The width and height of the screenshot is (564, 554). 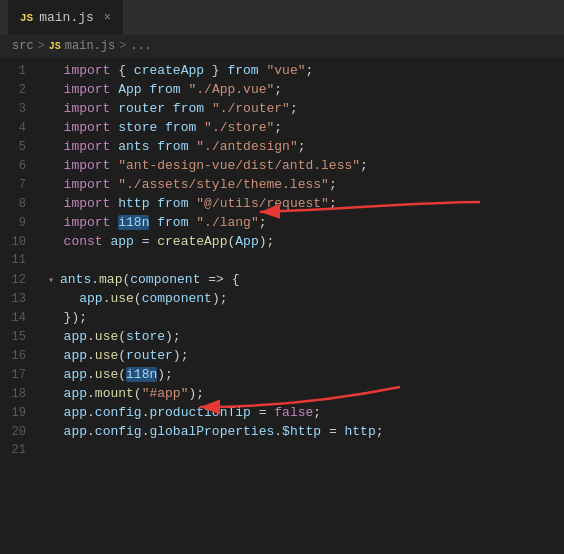 What do you see at coordinates (122, 70) in the screenshot?
I see `token: {` at bounding box center [122, 70].